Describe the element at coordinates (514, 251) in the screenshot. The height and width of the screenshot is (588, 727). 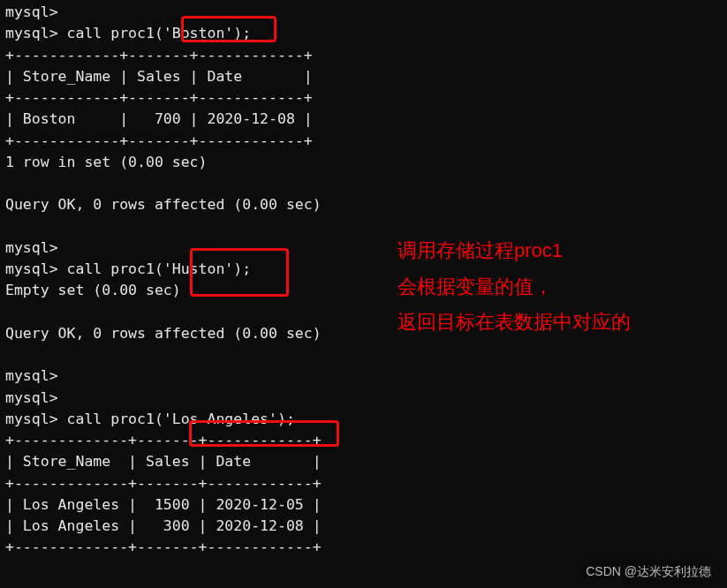
I see `annotation-line1: 调用存储过程proc1` at that location.